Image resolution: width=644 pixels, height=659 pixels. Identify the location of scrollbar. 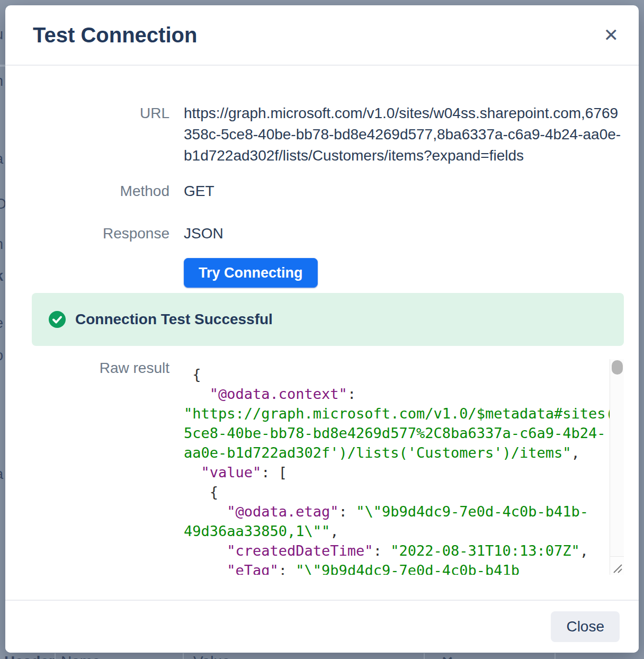
(616, 458).